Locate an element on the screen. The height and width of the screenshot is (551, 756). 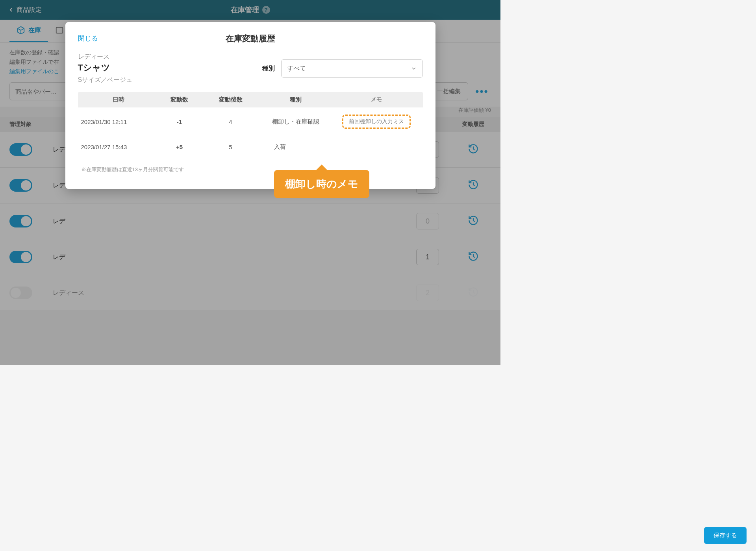
history-note: ※在庫変動履歴は直近13ヶ月分閲覧可能です is located at coordinates (250, 170).